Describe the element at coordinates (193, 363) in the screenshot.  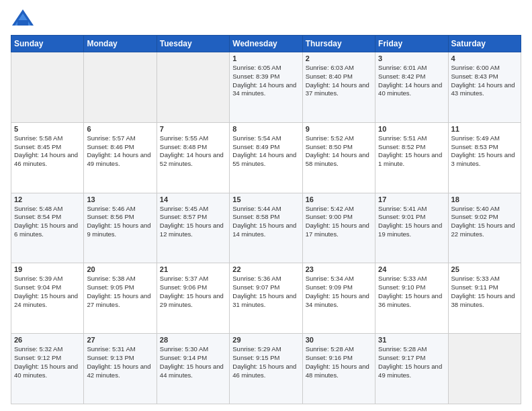
I see `cell-content: Sunrise: 5:30 AM Sunset: 9:14 PM Dayligh…` at that location.